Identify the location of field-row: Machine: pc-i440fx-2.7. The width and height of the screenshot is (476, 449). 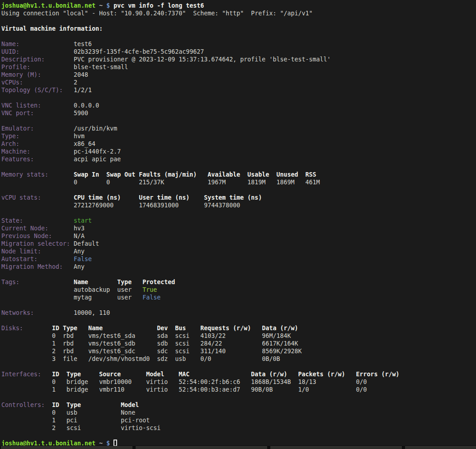
(239, 152).